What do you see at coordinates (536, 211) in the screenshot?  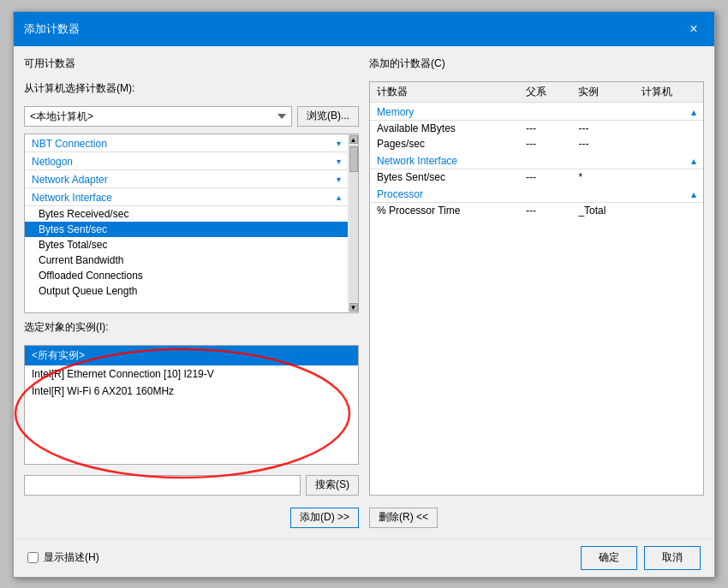 I see `table-row: % Processor Time --- _Total` at bounding box center [536, 211].